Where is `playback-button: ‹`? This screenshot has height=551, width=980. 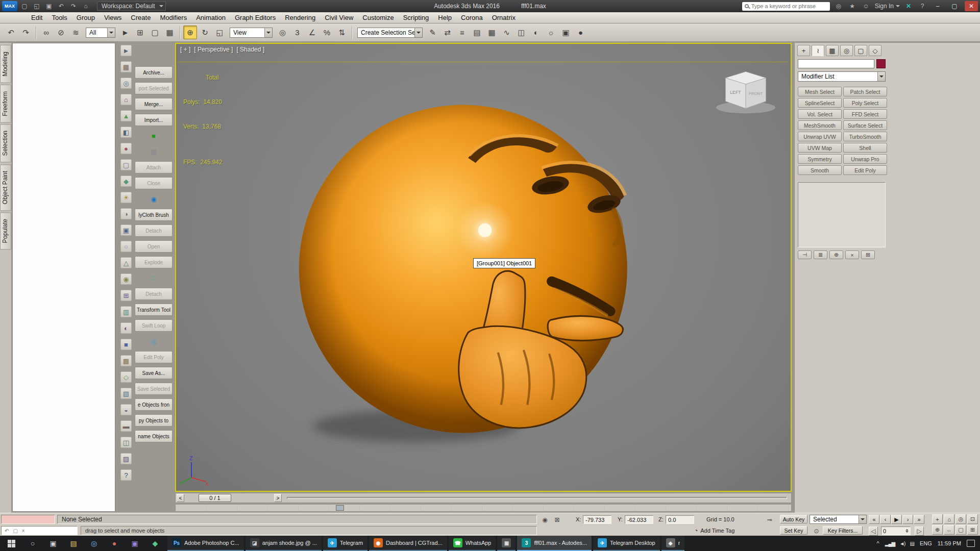 playback-button: ‹ is located at coordinates (885, 519).